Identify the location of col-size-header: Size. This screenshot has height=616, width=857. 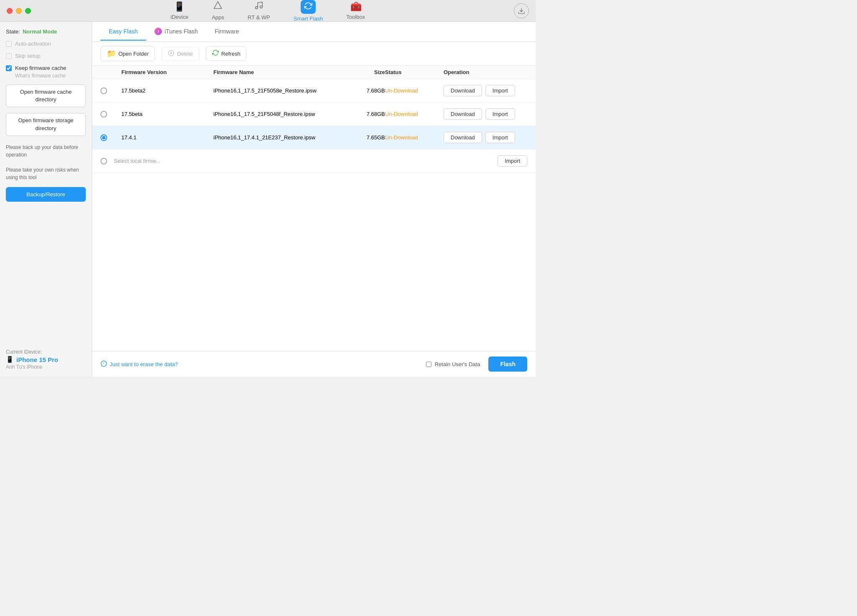
(364, 72).